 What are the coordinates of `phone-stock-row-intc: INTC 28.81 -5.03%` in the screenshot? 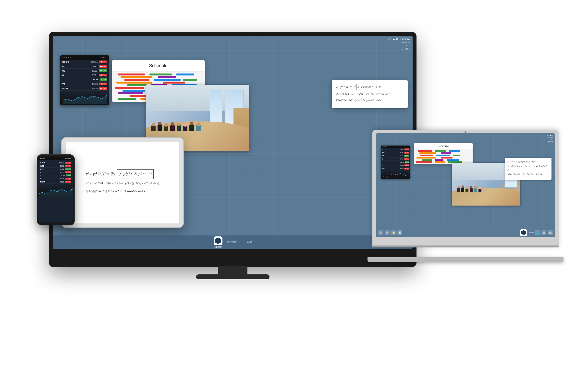 It's located at (56, 166).